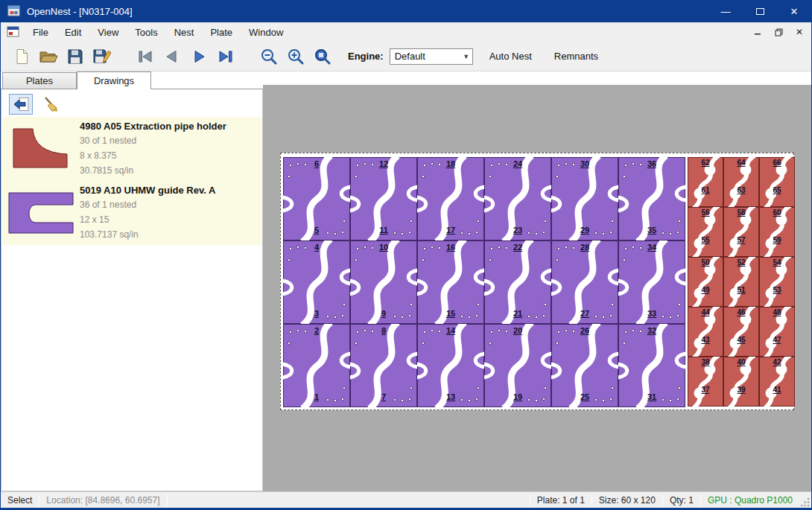 The height and width of the screenshot is (510, 812). Describe the element at coordinates (221, 33) in the screenshot. I see `menu-plate: Plate` at that location.